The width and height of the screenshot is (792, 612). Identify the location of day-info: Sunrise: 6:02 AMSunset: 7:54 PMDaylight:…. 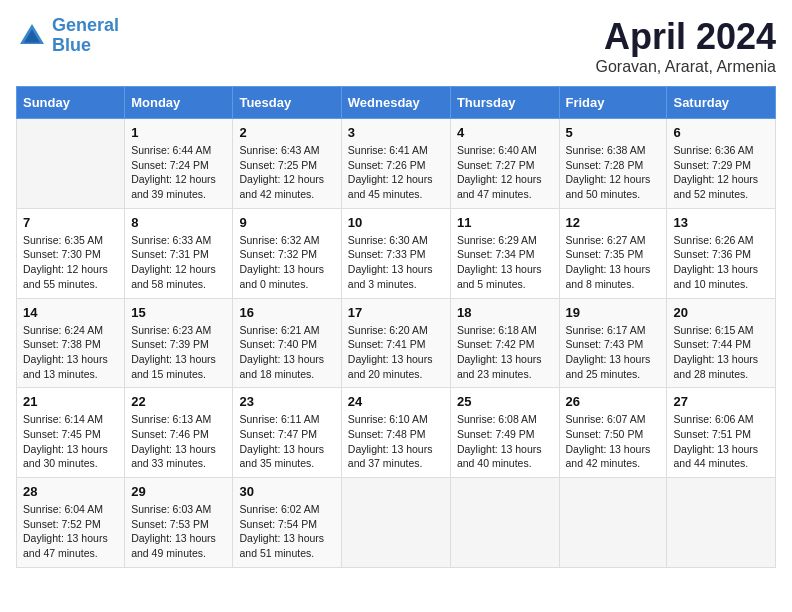
(286, 532).